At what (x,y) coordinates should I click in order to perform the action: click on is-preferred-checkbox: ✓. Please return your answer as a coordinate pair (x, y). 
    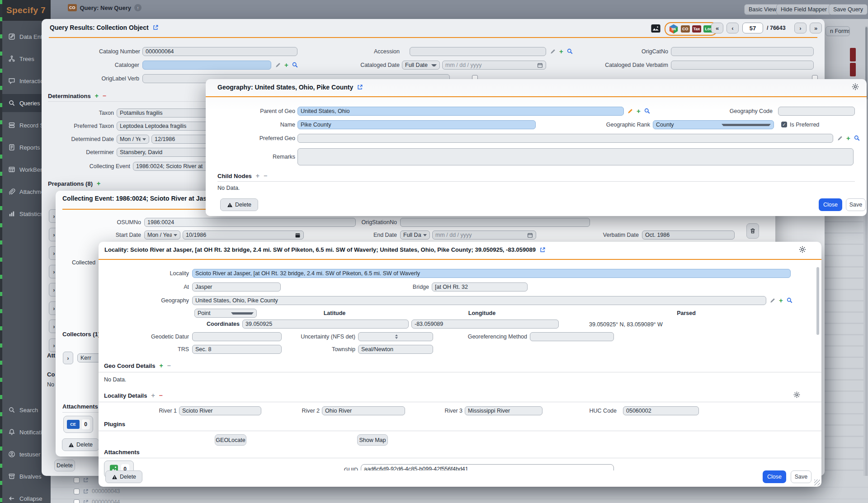
    Looking at the image, I should click on (784, 125).